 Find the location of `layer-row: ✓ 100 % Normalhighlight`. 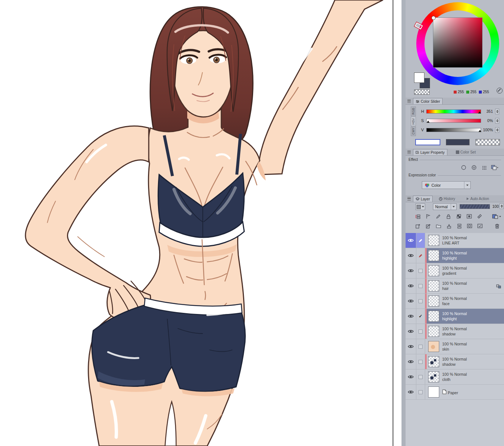

layer-row: ✓ 100 % Normalhighlight is located at coordinates (455, 256).